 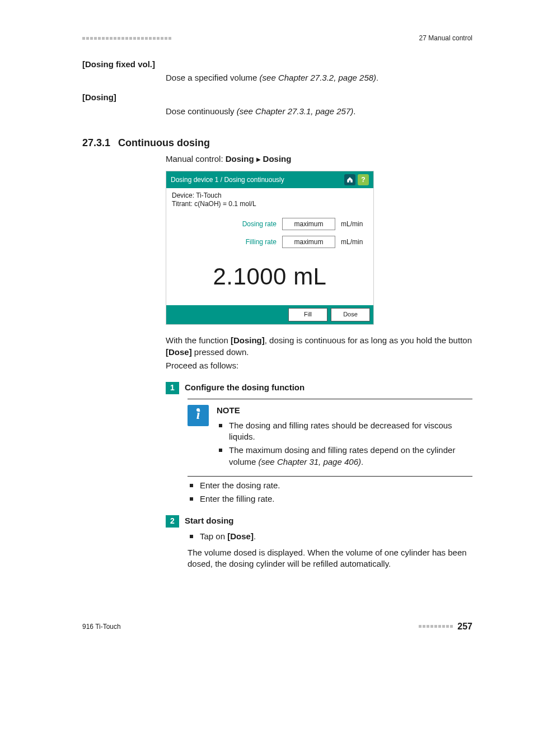 What do you see at coordinates (270, 280) in the screenshot?
I see `dosed-volume-display: 2.1000 mL` at bounding box center [270, 280].